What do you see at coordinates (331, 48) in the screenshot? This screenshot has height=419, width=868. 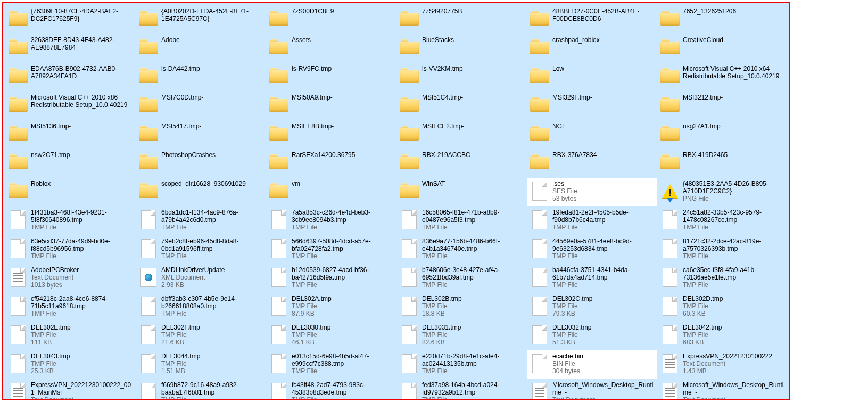 I see `folder-item: Assets` at bounding box center [331, 48].